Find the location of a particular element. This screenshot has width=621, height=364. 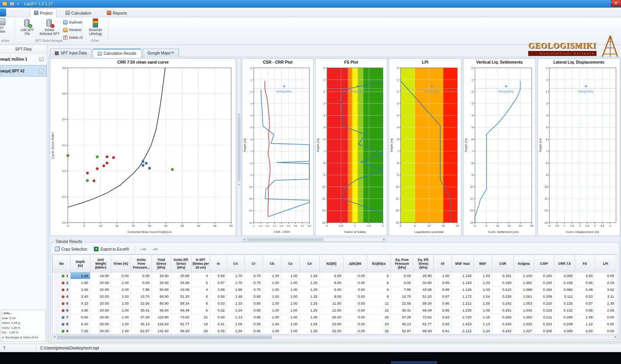

row-header: 3 is located at coordinates (62, 290).